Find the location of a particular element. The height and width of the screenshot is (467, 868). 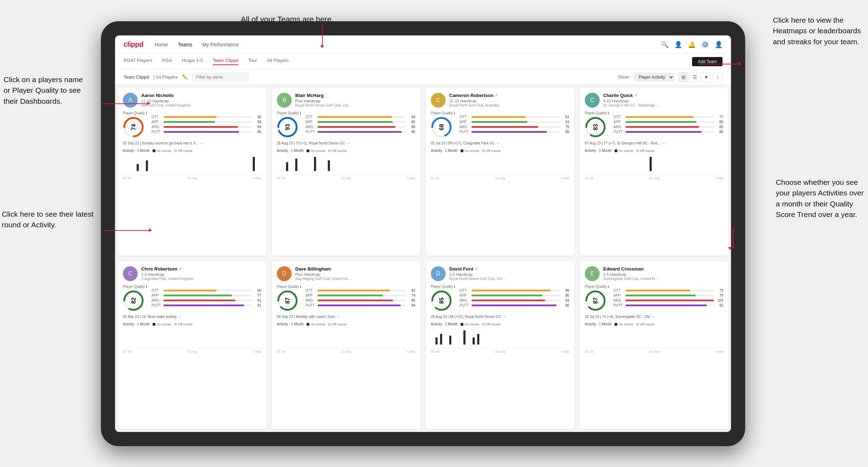

annotation-activities: Choose whether you seeyour players Activ… is located at coordinates (820, 199).